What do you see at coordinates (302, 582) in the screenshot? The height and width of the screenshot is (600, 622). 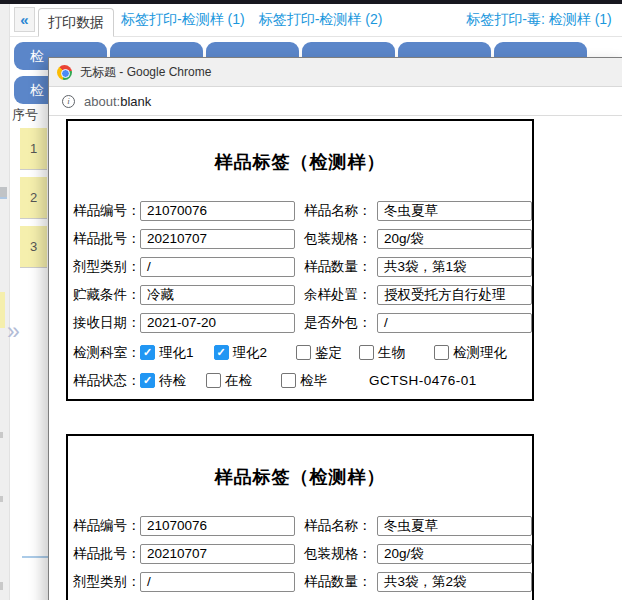 I see `field-row: 剂型类别： / 样品数量： 共3袋，第2袋` at bounding box center [302, 582].